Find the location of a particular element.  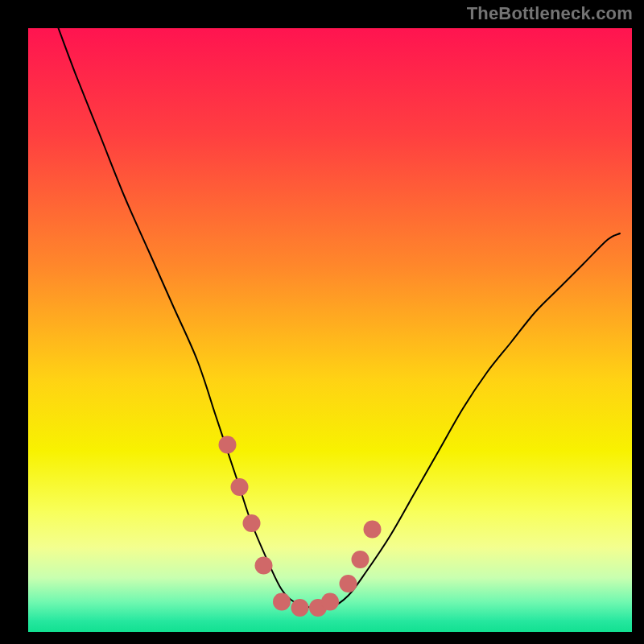

watermark-text: TheBottleneck.com is located at coordinates (550, 14).